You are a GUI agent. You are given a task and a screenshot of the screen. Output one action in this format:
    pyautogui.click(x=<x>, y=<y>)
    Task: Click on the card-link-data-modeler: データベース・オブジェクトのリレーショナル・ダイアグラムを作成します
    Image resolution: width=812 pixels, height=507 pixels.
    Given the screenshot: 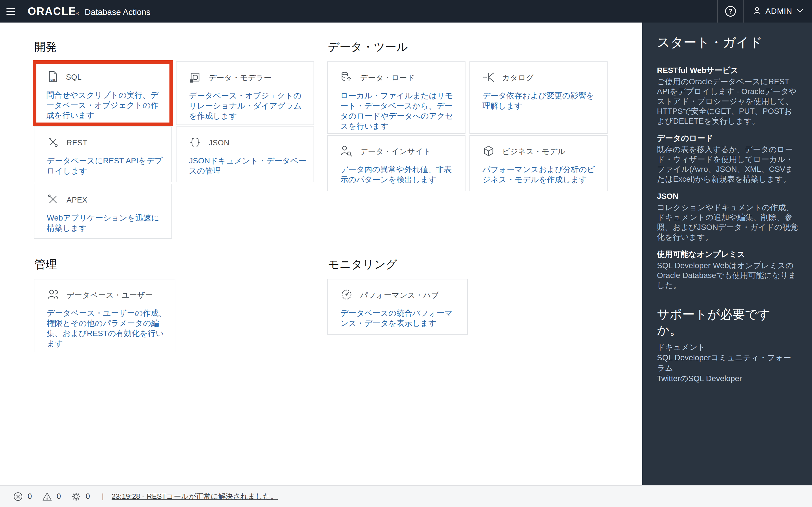 What is the action you would take?
    pyautogui.click(x=248, y=106)
    